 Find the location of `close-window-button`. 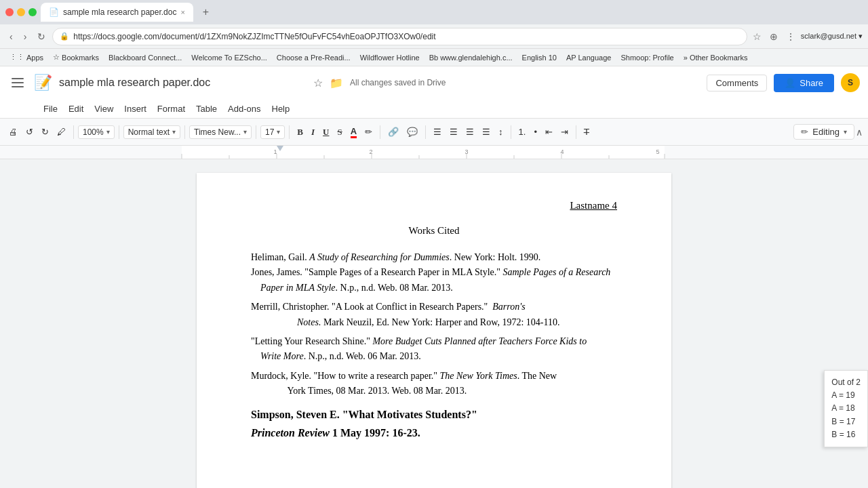

close-window-button is located at coordinates (9, 12).